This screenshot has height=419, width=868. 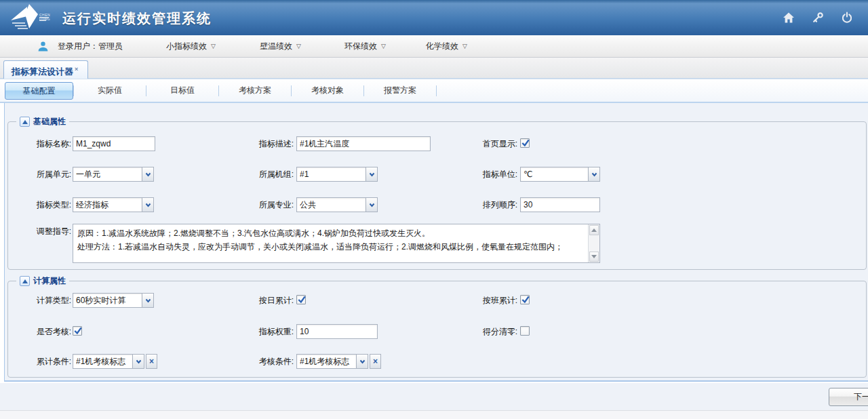 What do you see at coordinates (434, 91) in the screenshot?
I see `config-subtabs: 基础配置 实际值 目标值 考核方案 考核对象 报警方案` at bounding box center [434, 91].